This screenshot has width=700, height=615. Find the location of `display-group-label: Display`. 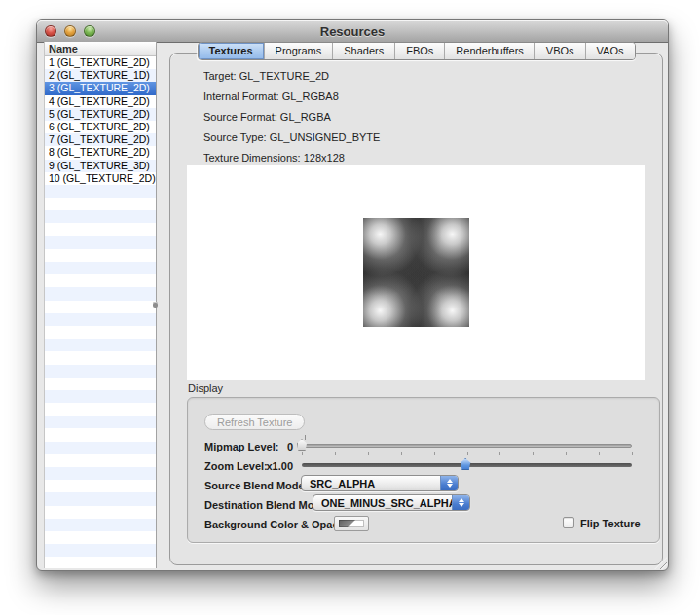

display-group-label: Display is located at coordinates (205, 388).